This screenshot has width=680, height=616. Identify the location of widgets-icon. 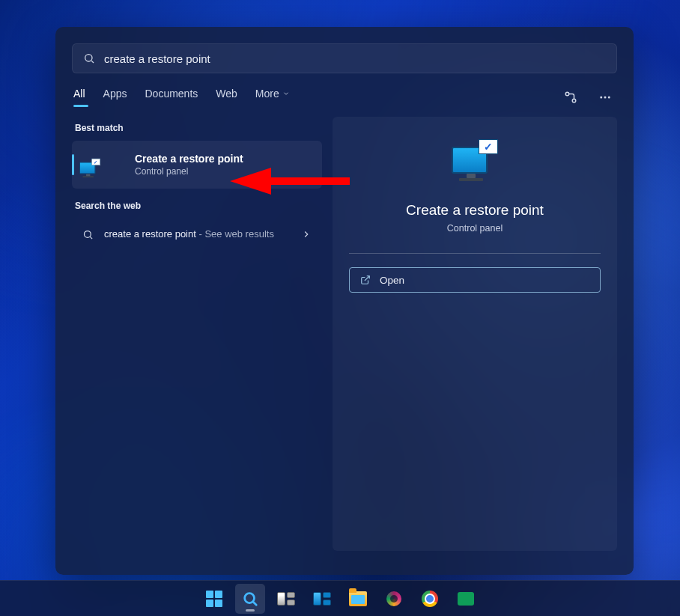
(322, 599).